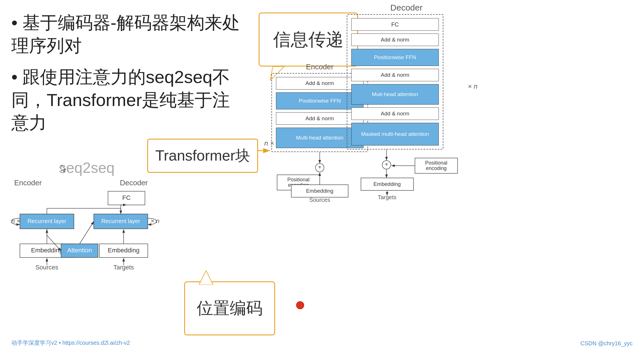 This screenshot has height=349, width=644. Describe the element at coordinates (230, 308) in the screenshot. I see `pos-bubble: 位置编码` at that location.